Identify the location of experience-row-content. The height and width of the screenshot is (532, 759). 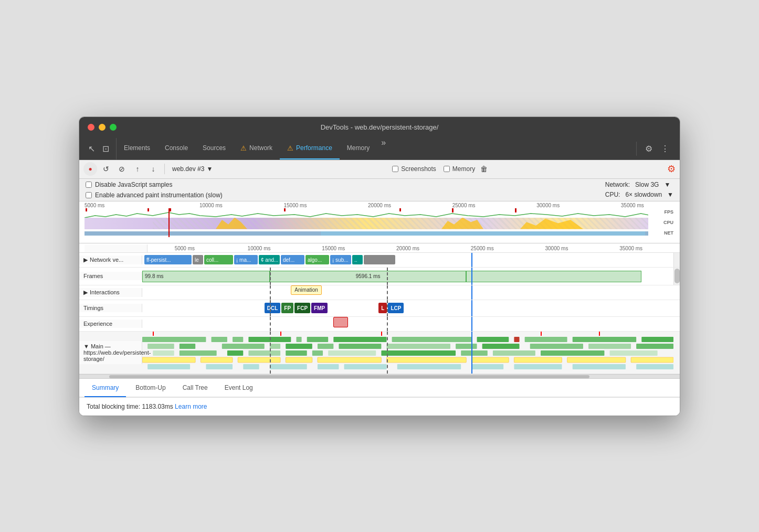
(408, 324).